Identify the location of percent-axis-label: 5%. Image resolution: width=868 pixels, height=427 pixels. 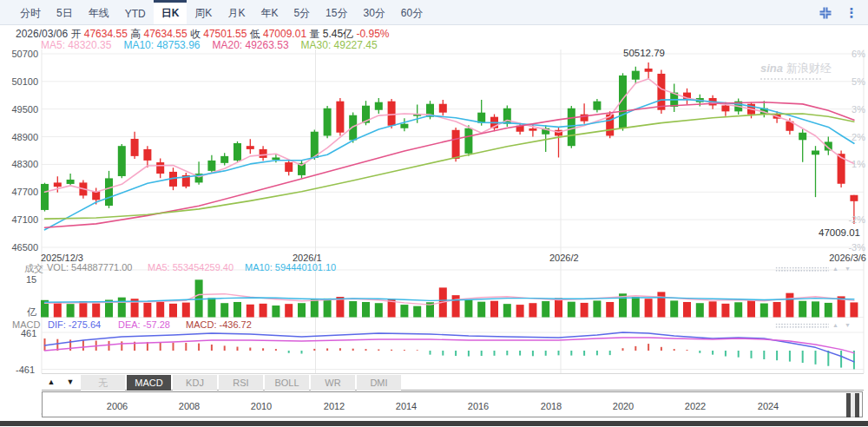
(858, 82).